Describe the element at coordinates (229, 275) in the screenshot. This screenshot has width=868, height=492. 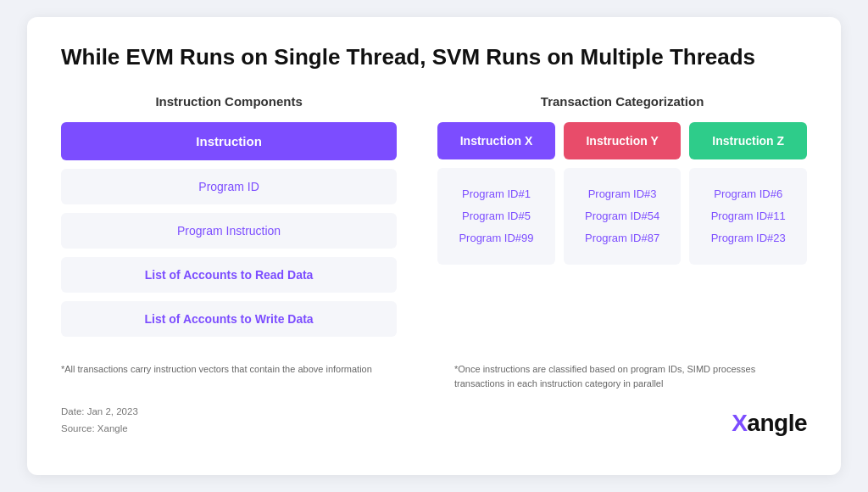
I see `component-read-accounts: List of Accounts to Read Data` at that location.